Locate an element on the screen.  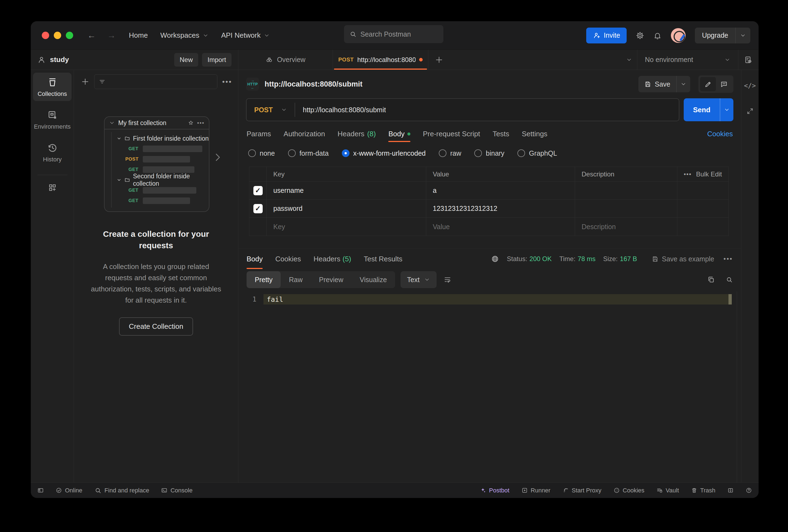
request-tab-tests: Tests is located at coordinates (501, 134).